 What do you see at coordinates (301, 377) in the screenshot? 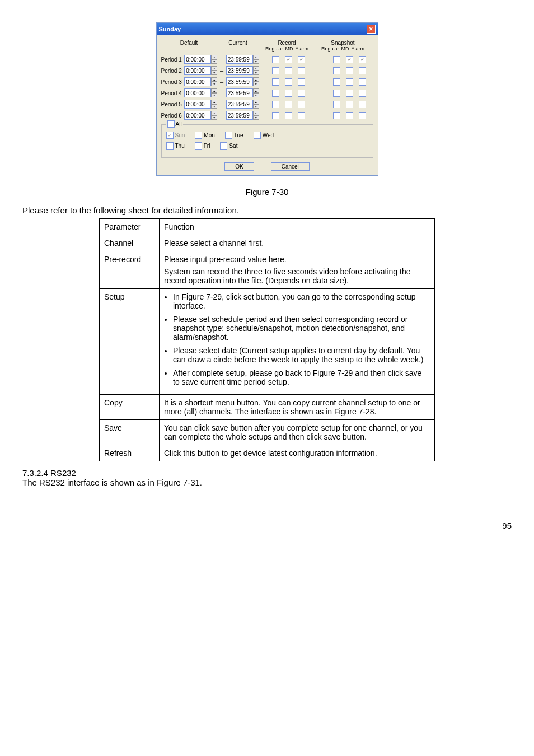
I see `setup-bullet-4: After complete setup, please go back to …` at bounding box center [301, 377].